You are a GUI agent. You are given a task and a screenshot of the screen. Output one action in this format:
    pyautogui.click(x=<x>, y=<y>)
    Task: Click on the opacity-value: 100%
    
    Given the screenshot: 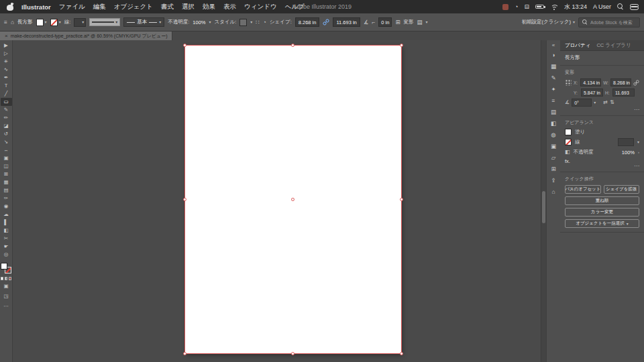 What is the action you would take?
    pyautogui.click(x=628, y=153)
    